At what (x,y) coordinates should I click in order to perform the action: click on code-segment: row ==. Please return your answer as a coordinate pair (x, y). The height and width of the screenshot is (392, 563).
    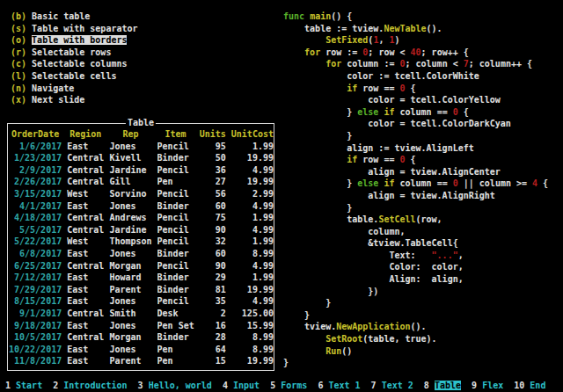
    Looking at the image, I should click on (378, 88).